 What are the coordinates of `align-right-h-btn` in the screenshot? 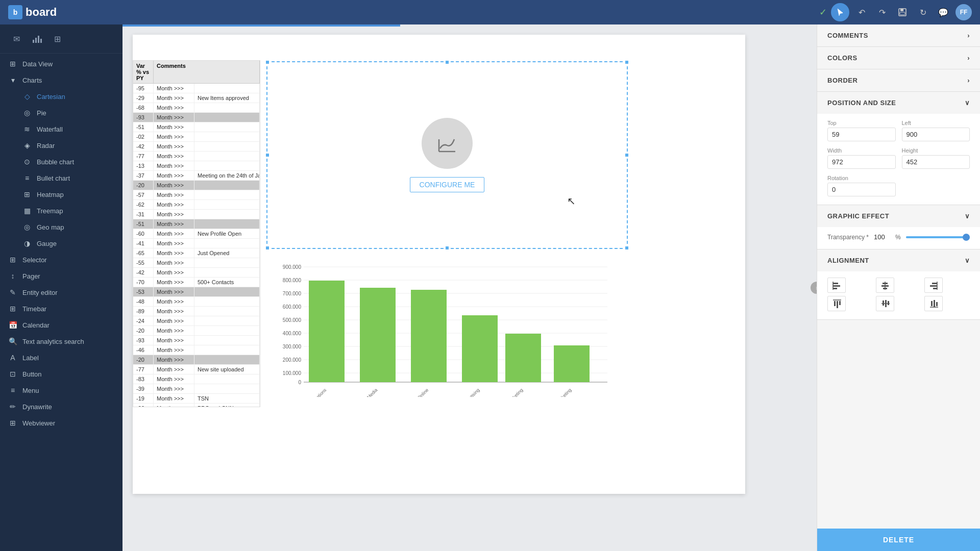 It's located at (934, 285).